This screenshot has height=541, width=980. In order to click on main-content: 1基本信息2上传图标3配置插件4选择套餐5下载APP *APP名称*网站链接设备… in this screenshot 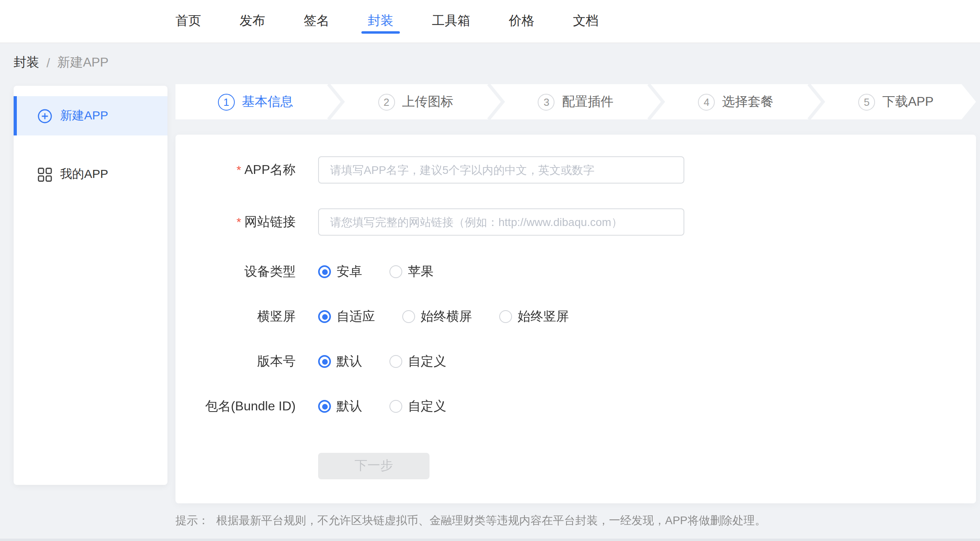, I will do `click(576, 102)`.